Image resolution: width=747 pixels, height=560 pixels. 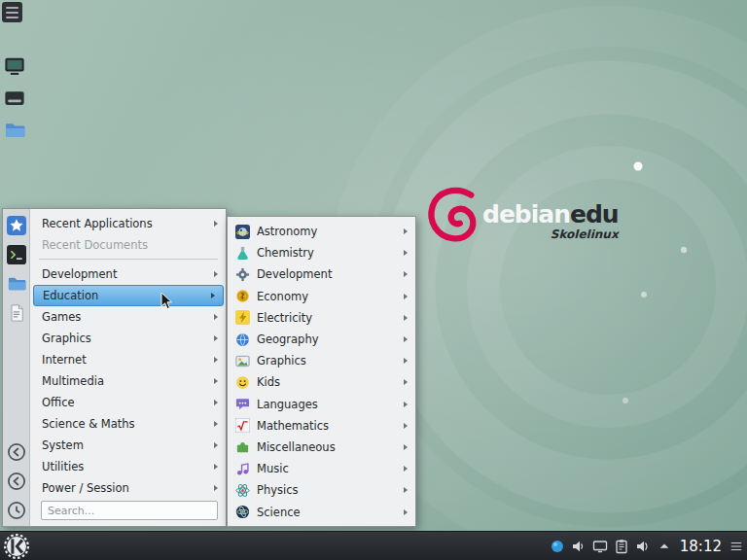 What do you see at coordinates (321, 297) in the screenshot?
I see `submenu-item-economy: Economy` at bounding box center [321, 297].